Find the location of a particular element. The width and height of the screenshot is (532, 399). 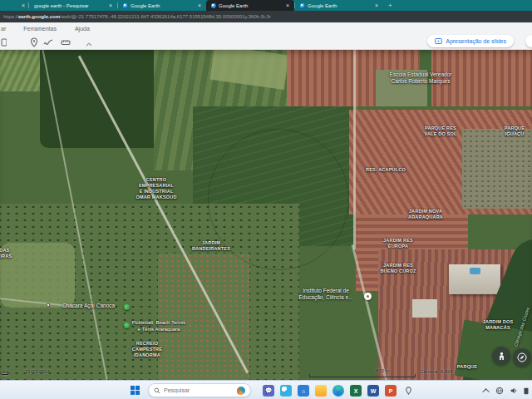

system-tray is located at coordinates (509, 390).